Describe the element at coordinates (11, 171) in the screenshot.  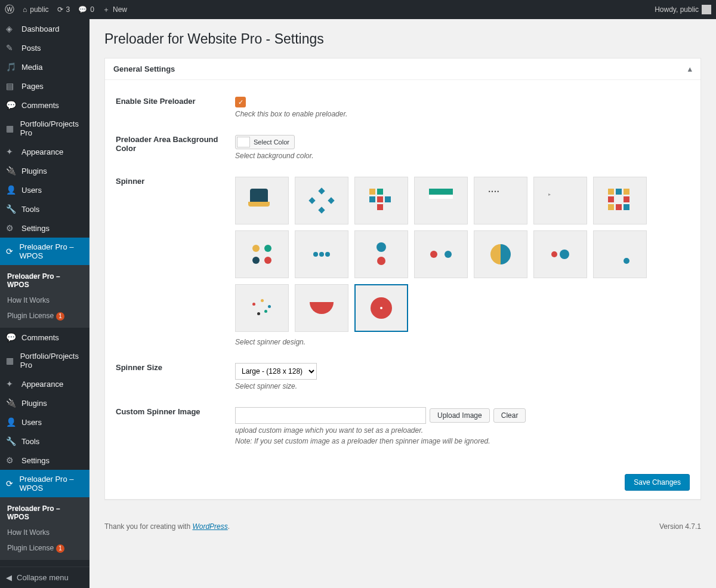
I see `plugins-icon: 🔌` at that location.